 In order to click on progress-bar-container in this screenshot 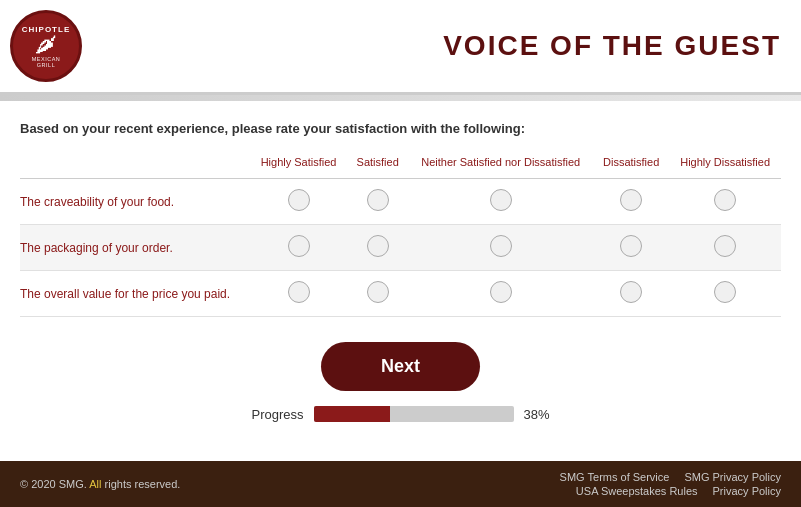, I will do `click(414, 414)`.